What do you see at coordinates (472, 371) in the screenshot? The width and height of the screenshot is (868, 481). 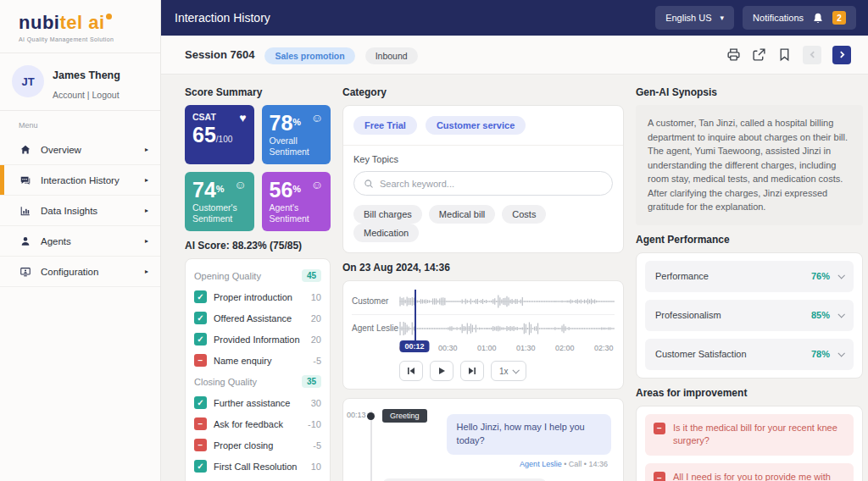 I see `skip-forward-button` at bounding box center [472, 371].